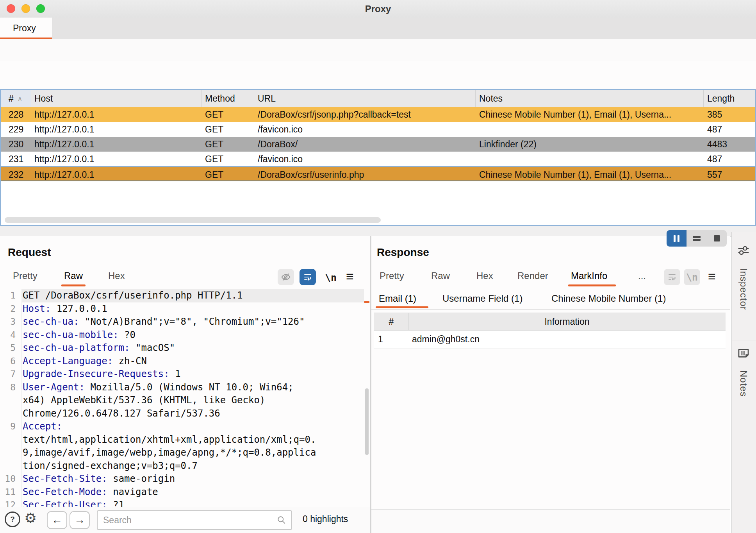 The width and height of the screenshot is (756, 533). Describe the element at coordinates (185, 361) in the screenshot. I see `request-line: 6Accept-Language: zh-CN` at that location.